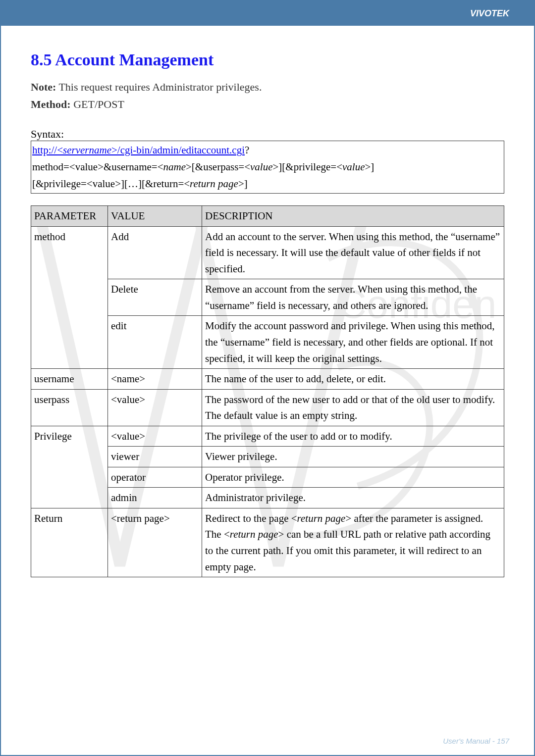  I want to click on table-row: method Add Add an account to the server.…, so click(268, 252).